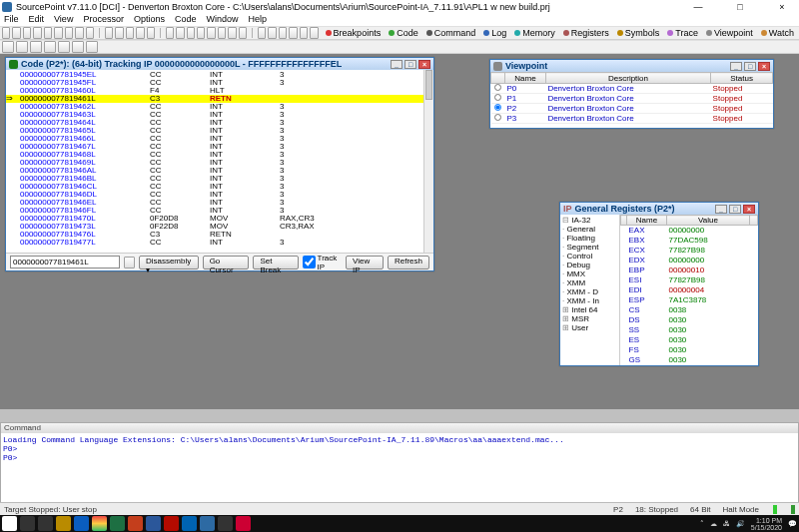  Describe the element at coordinates (65, 262) in the screenshot. I see `address-input` at that location.